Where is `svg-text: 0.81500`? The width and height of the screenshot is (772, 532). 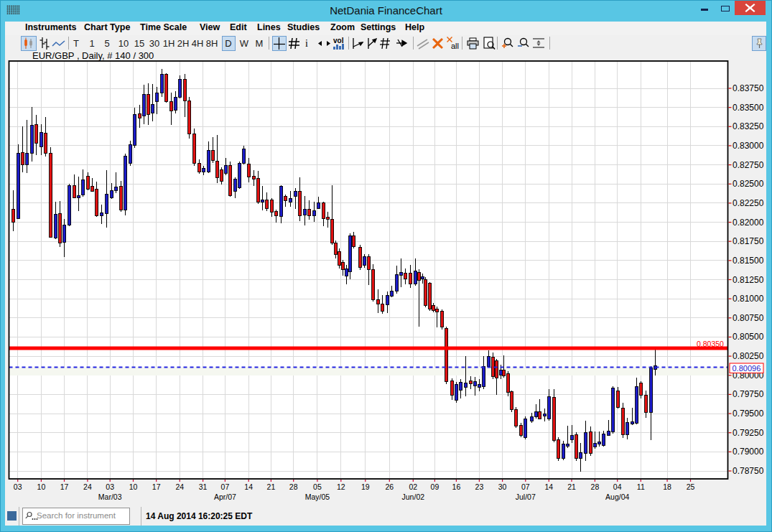
svg-text: 0.81500 is located at coordinates (748, 261).